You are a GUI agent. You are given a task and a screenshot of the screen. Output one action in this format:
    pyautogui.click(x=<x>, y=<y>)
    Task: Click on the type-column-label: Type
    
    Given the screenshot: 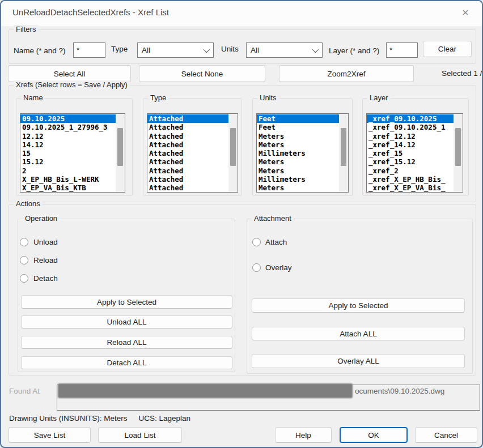 What is the action you would take?
    pyautogui.click(x=158, y=97)
    